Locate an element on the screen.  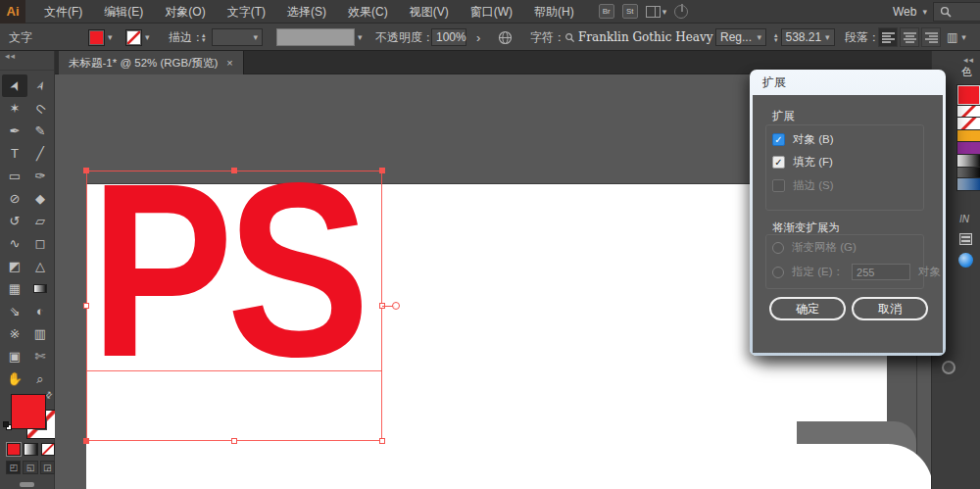
font-family-select: Franklin Gothic Heavy is located at coordinates (645, 37).